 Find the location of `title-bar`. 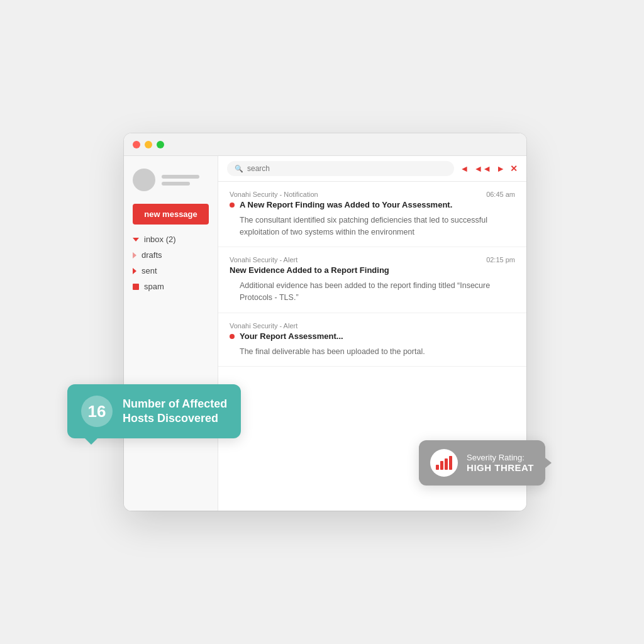

title-bar is located at coordinates (325, 145).